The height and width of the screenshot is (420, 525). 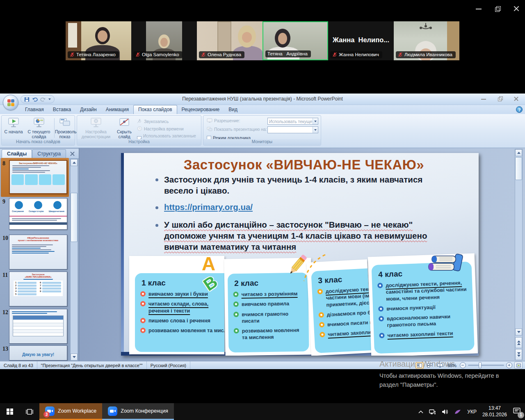 I want to click on group-label: Мониторы, so click(x=262, y=142).